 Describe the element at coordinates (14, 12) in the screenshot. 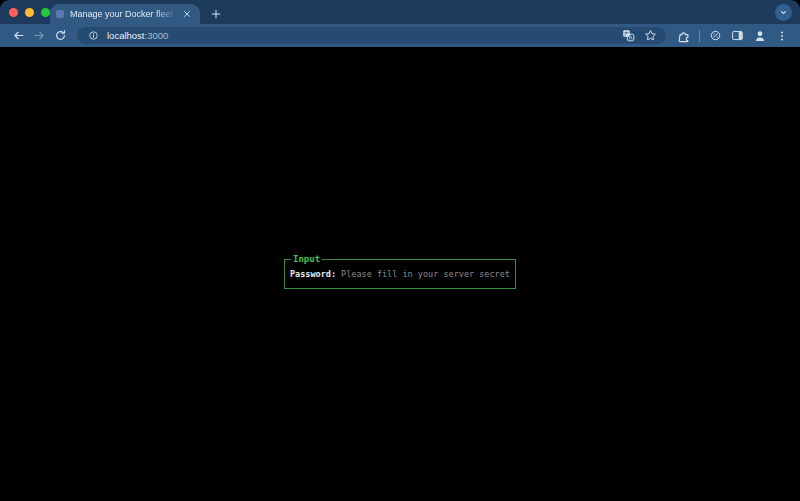

I see `window-close-button` at that location.